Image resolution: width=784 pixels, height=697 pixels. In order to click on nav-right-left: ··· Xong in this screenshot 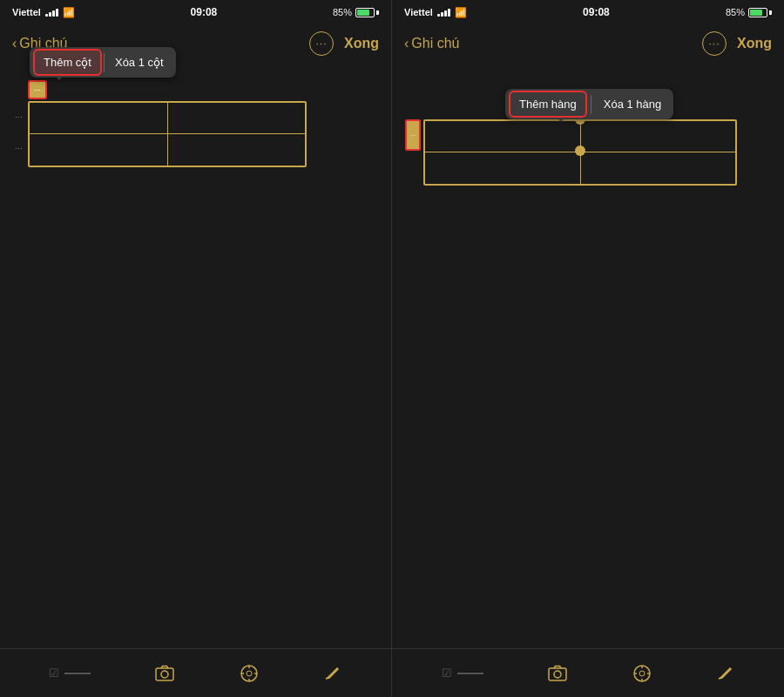, I will do `click(344, 44)`.